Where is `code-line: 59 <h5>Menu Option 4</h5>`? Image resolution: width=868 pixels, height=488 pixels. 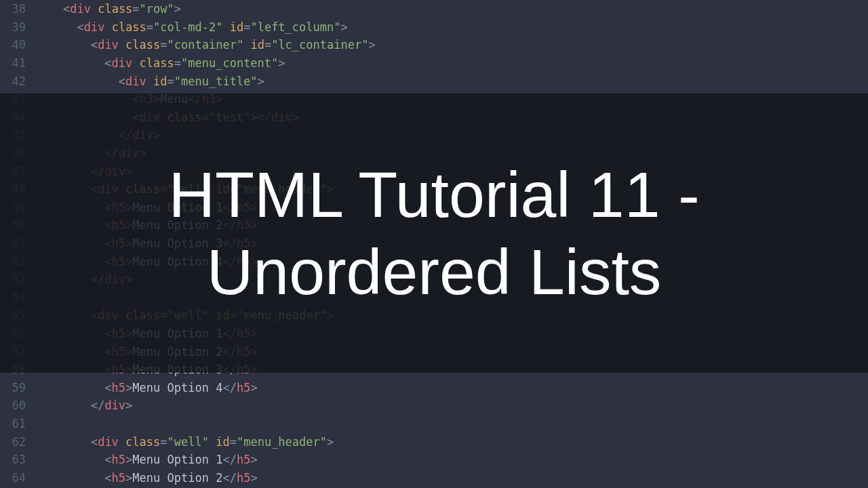 code-line: 59 <h5>Menu Option 4</h5> is located at coordinates (434, 388).